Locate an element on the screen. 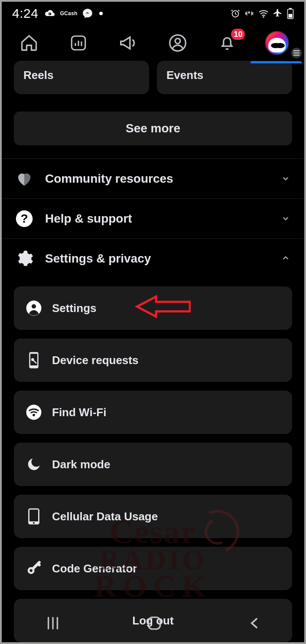  notification-badge: 10 is located at coordinates (238, 34).